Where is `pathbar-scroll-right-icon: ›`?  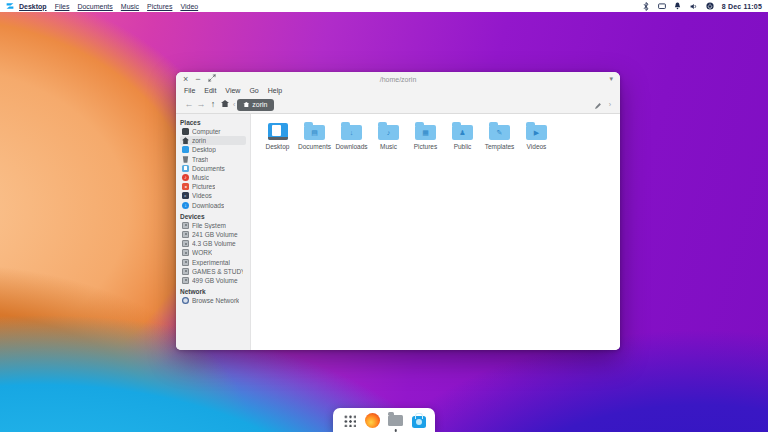 pathbar-scroll-right-icon: › is located at coordinates (610, 104).